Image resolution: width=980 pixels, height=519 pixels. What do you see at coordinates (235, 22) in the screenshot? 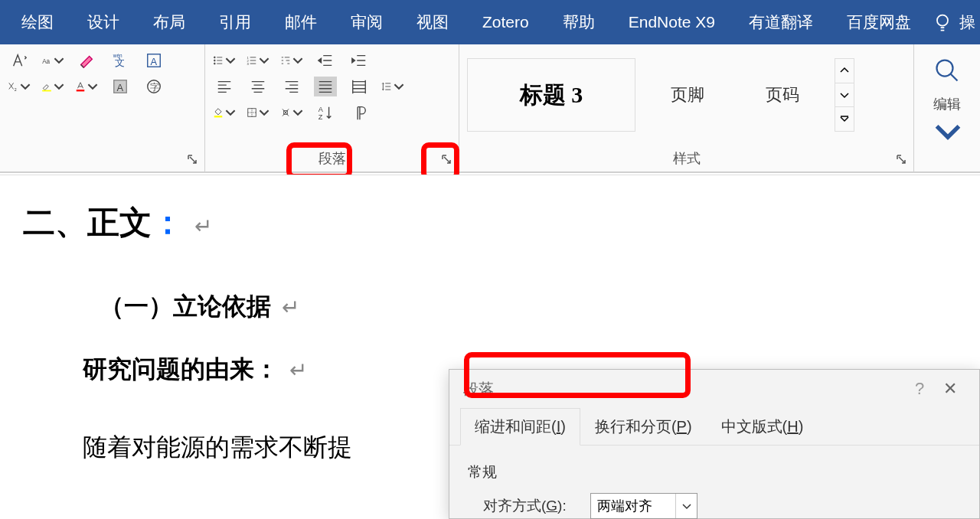
I see `tab-references: 引用` at bounding box center [235, 22].